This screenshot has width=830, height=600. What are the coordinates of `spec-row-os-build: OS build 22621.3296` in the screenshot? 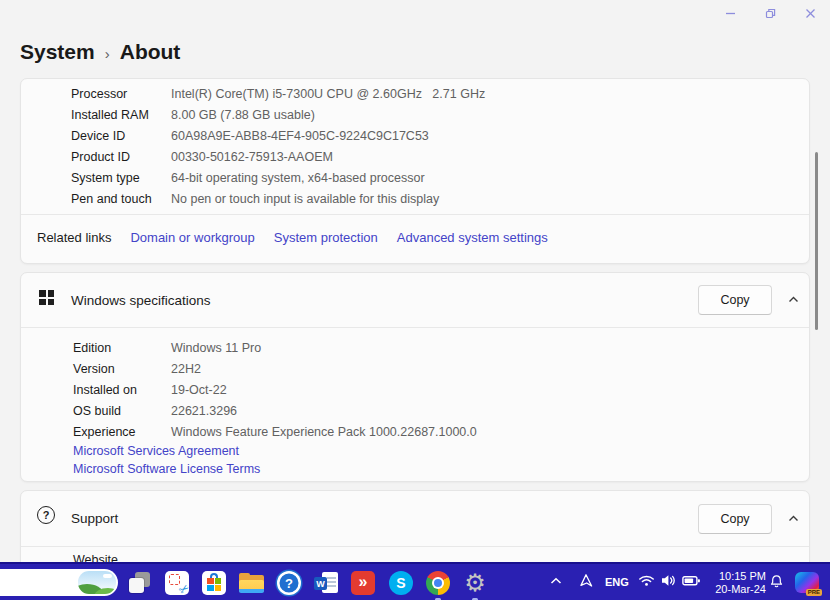 It's located at (415, 412).